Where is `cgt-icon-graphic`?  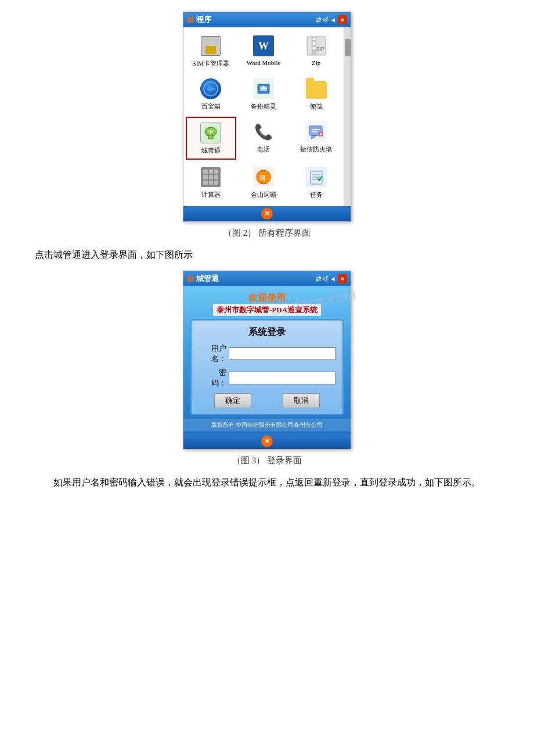 cgt-icon-graphic is located at coordinates (211, 133).